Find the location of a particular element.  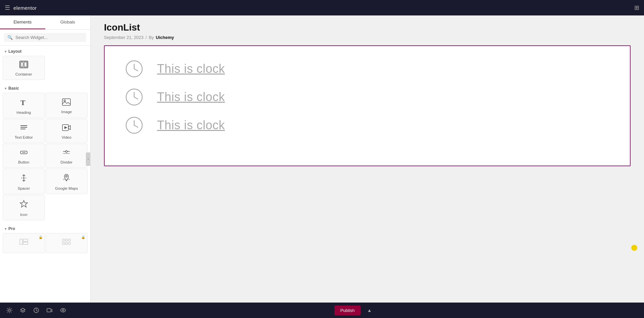

video-icon is located at coordinates (66, 128).